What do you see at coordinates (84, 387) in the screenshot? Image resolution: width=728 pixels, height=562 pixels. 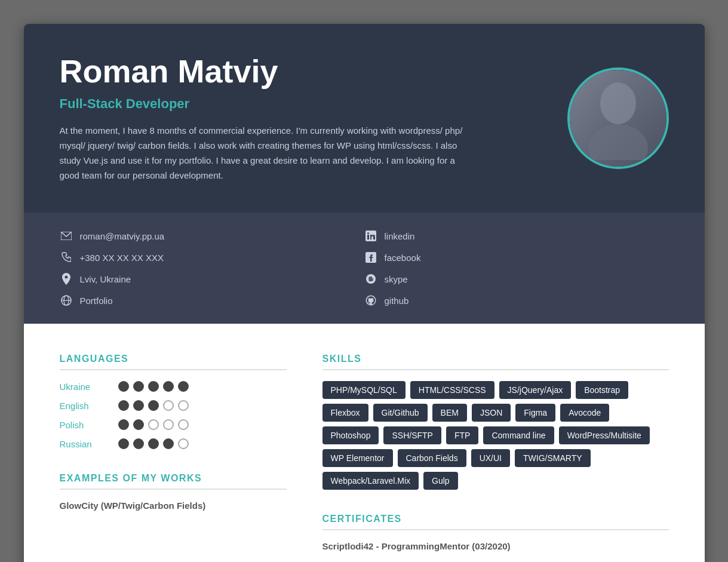 I see `language-name: Ukraine` at bounding box center [84, 387].